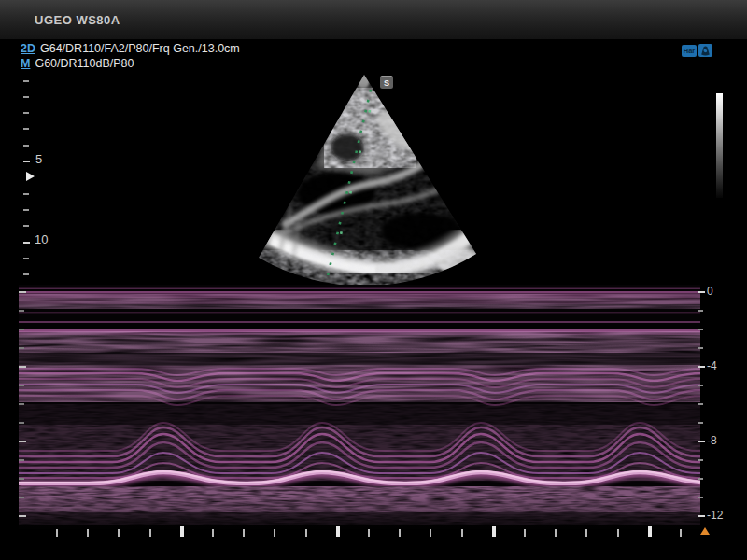  Describe the element at coordinates (374, 20) in the screenshot. I see `title-bar: UGEO WS80A` at that location.